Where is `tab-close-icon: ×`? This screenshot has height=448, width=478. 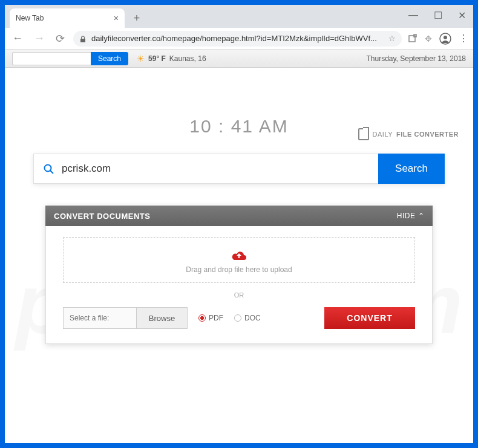
tab-close-icon: × is located at coordinates (116, 18).